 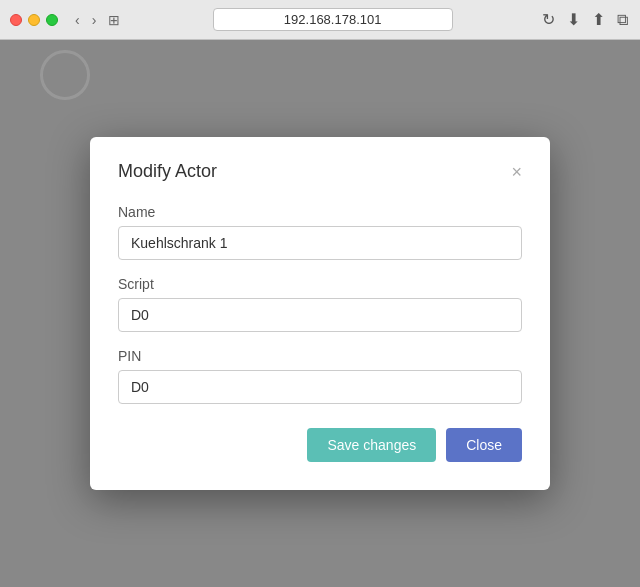 I want to click on modal-title: Modify Actor, so click(x=168, y=172).